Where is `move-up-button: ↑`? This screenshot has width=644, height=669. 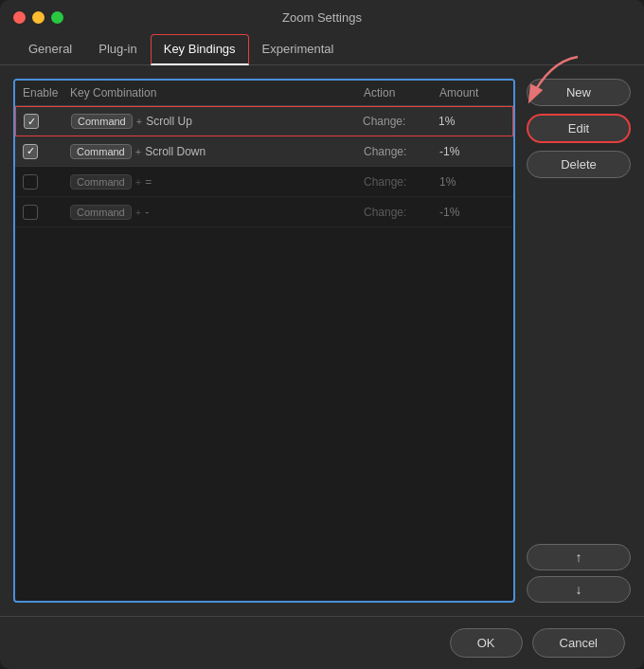
move-up-button: ↑ is located at coordinates (579, 557).